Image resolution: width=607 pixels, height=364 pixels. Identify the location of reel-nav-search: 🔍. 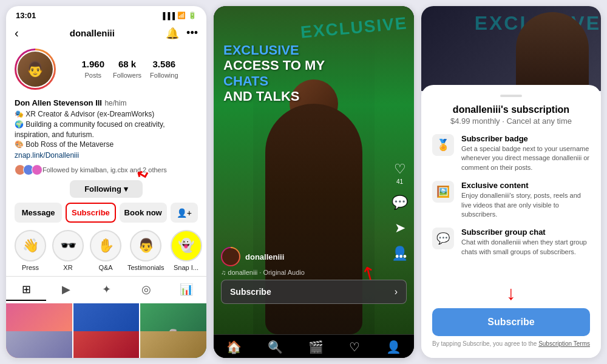
(276, 347).